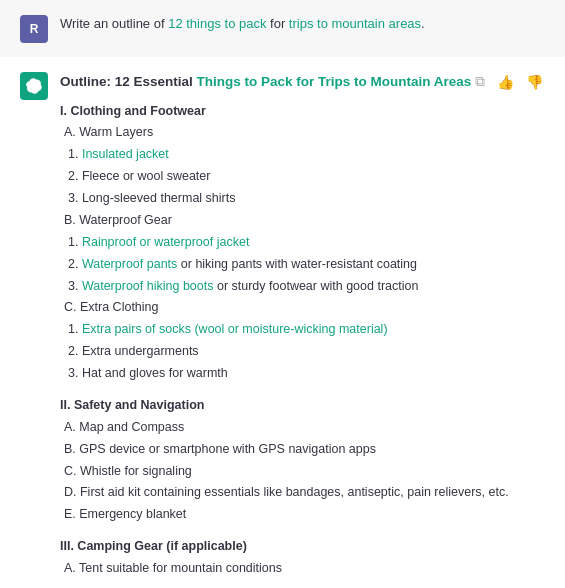  Describe the element at coordinates (506, 82) in the screenshot. I see `thumbup-button: 👍` at that location.